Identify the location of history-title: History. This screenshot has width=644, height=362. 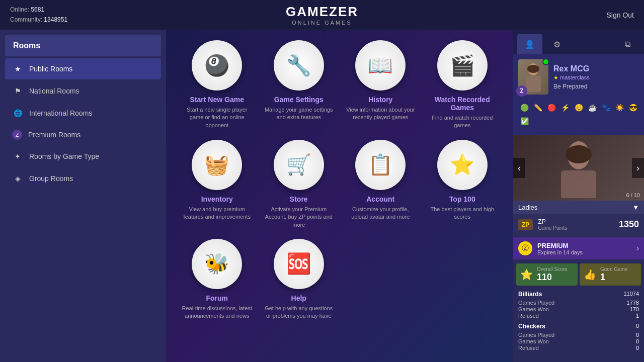
(380, 100).